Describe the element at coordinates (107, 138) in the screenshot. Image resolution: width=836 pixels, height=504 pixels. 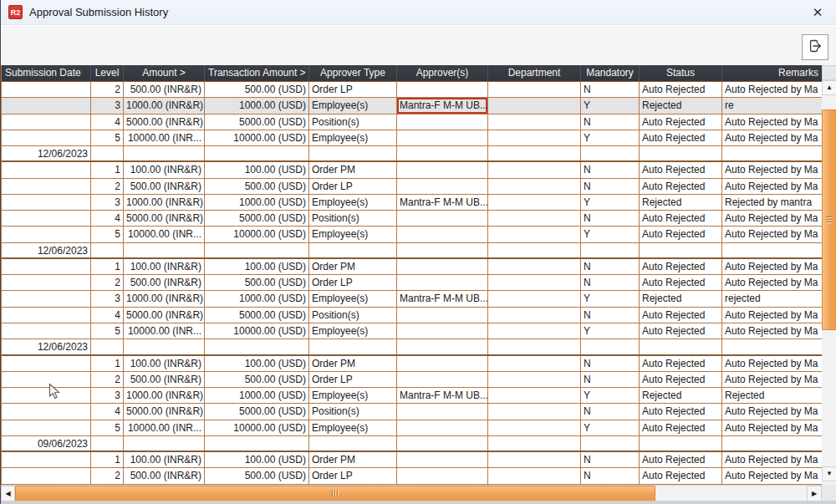
I see `cell-level: 5` at that location.